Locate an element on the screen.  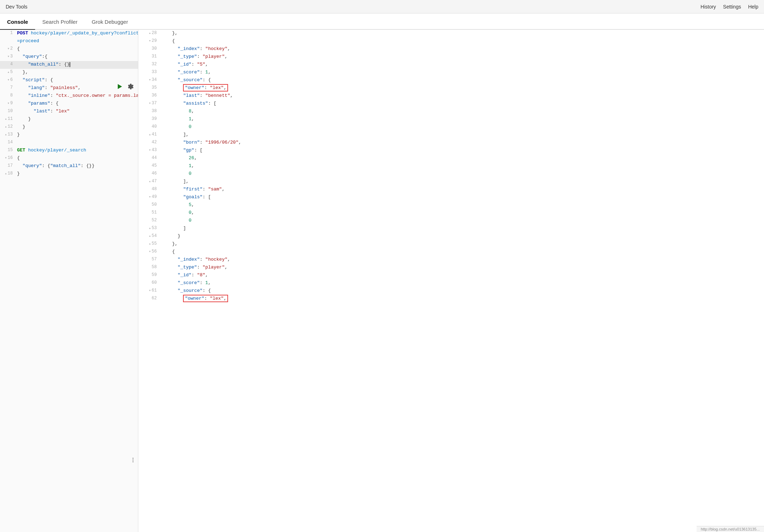
output-gutter-29: ▾29 is located at coordinates (149, 41).